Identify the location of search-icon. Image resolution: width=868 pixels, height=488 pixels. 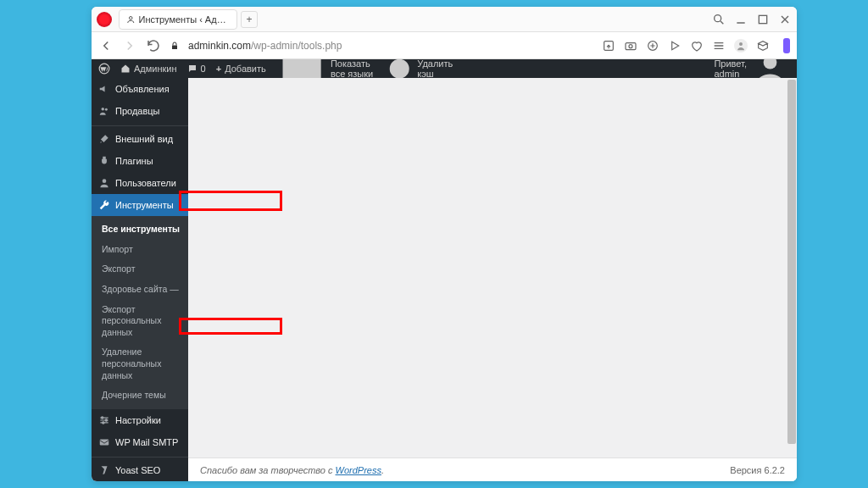
(719, 19).